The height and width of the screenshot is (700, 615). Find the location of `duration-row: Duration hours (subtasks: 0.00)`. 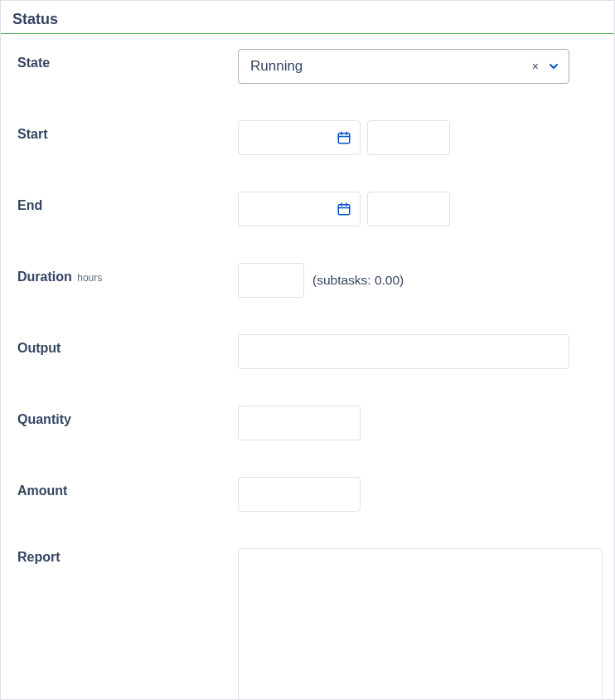

duration-row: Duration hours (subtasks: 0.00) is located at coordinates (308, 280).